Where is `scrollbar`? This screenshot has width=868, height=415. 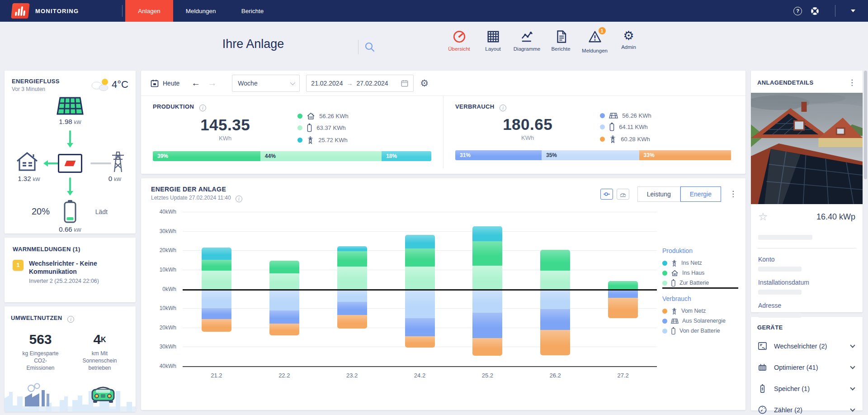
scrollbar is located at coordinates (865, 125).